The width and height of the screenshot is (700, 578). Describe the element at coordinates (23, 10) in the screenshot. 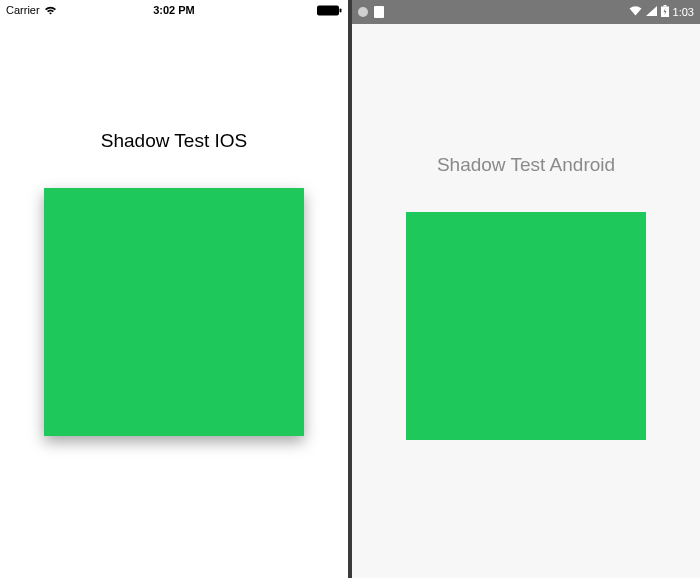

I see `ios-carrier-label: Carrier` at that location.